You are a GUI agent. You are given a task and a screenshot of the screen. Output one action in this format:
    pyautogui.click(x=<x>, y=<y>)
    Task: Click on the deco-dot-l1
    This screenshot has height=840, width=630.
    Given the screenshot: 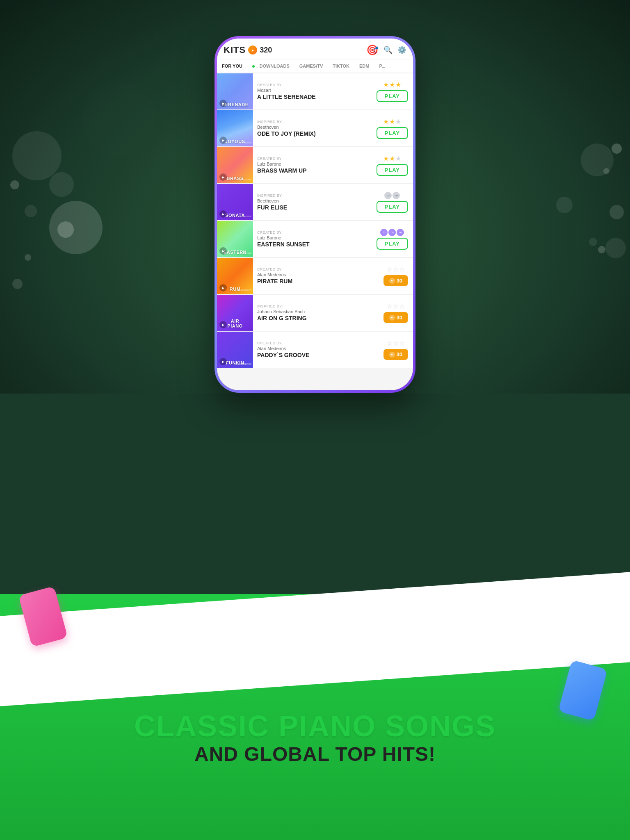 What is the action you would take?
    pyautogui.click(x=15, y=185)
    